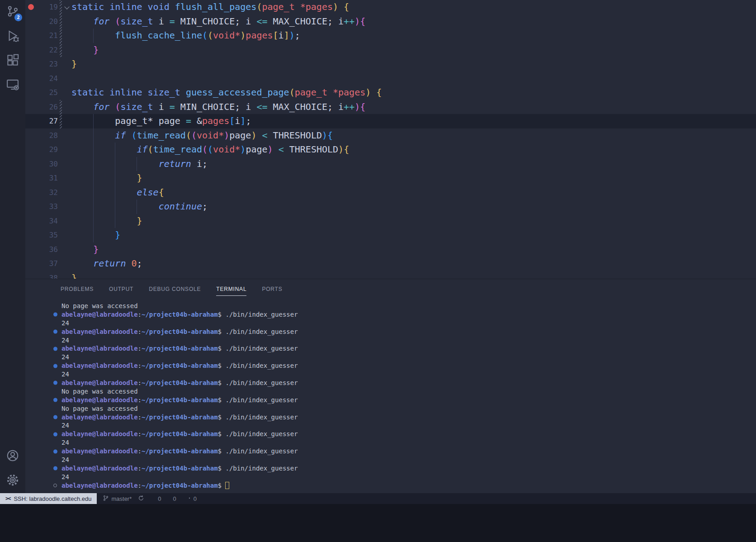 The image size is (756, 542). Describe the element at coordinates (47, 93) in the screenshot. I see `line-number: 25` at that location.